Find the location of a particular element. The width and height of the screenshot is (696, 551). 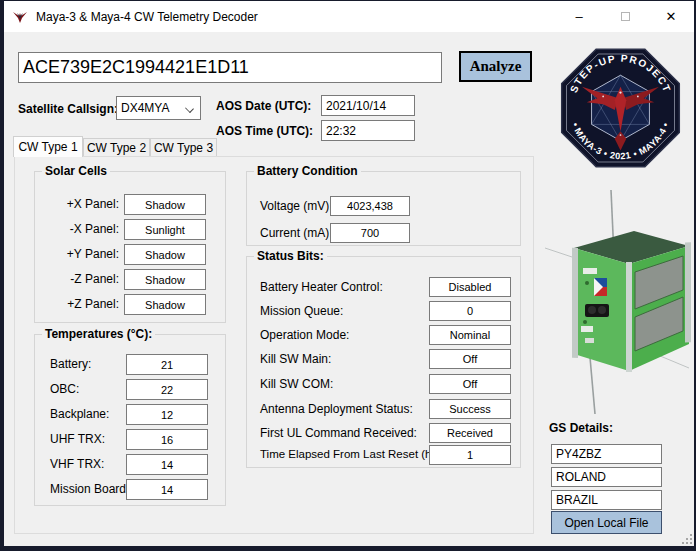

gs-callsign-input: PY4ZBZ is located at coordinates (606, 454).